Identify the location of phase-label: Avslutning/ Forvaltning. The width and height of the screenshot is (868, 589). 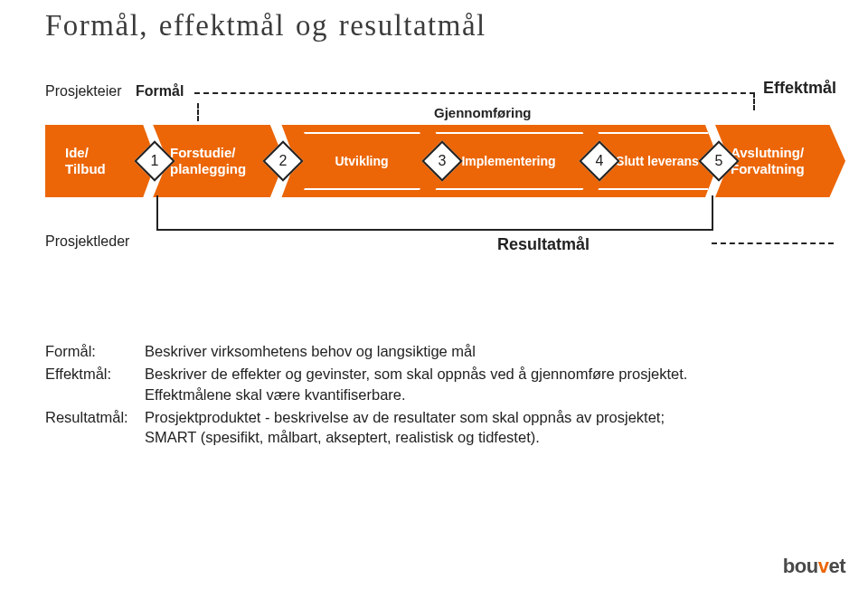
(768, 161).